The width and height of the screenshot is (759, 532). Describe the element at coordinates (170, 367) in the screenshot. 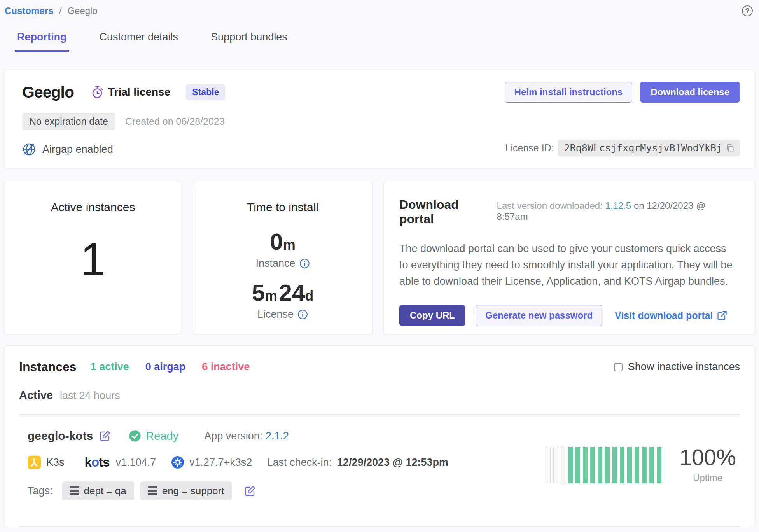

I see `instance-counts: 1 active 0 airgap 6 inactive` at that location.